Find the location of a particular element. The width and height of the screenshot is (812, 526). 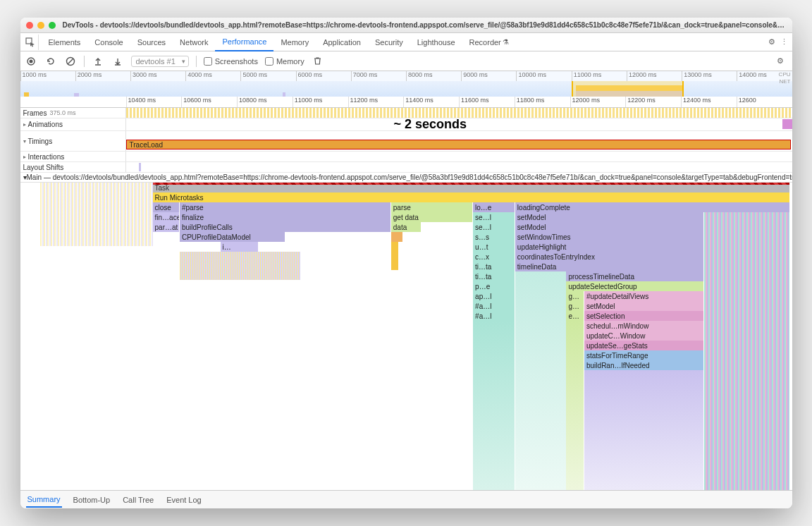

overview-chart is located at coordinates (406, 89).